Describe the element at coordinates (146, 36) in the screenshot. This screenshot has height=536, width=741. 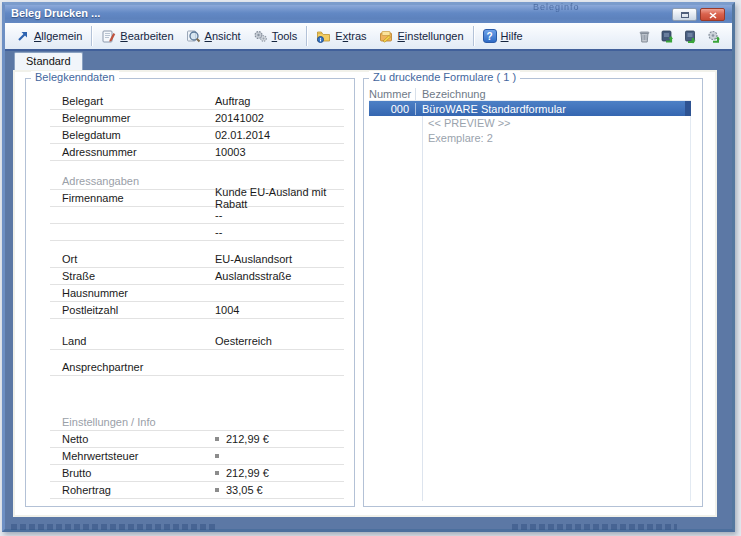
I see `menu-label: Bearbeiten` at that location.